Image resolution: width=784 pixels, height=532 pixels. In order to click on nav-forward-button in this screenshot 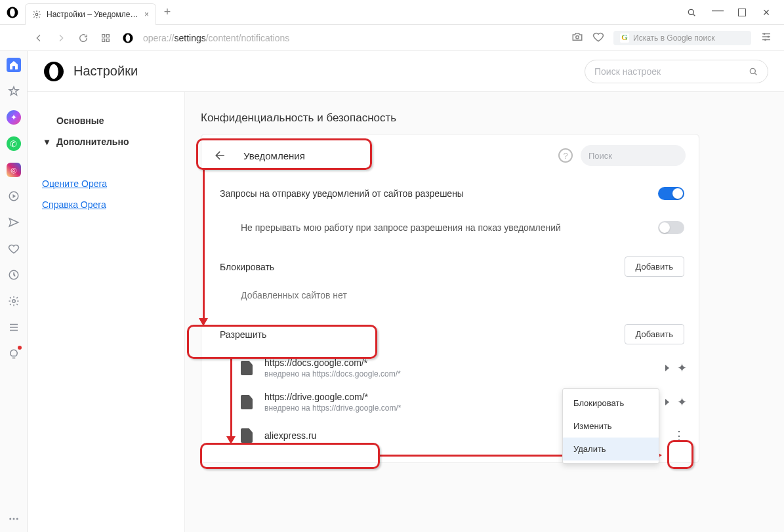, I will do `click(61, 38)`.